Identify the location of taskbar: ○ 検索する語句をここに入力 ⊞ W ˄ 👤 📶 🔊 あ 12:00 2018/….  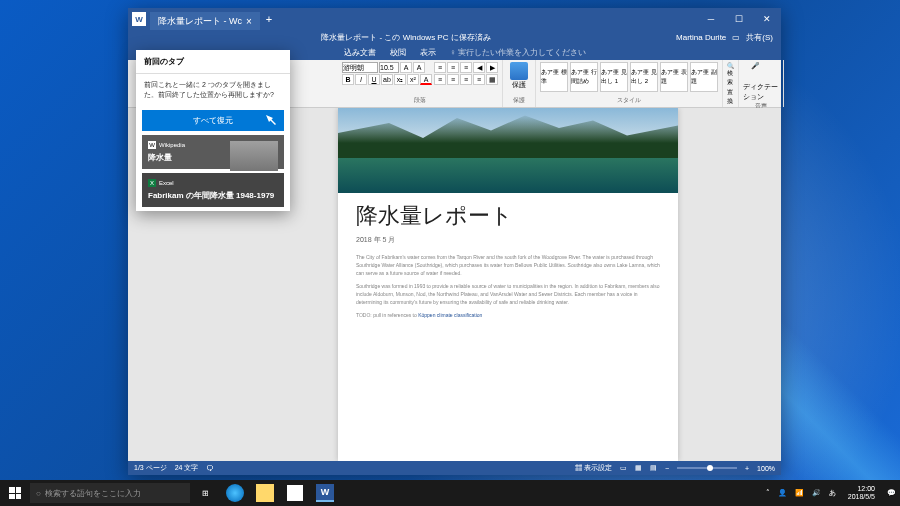
(450, 493).